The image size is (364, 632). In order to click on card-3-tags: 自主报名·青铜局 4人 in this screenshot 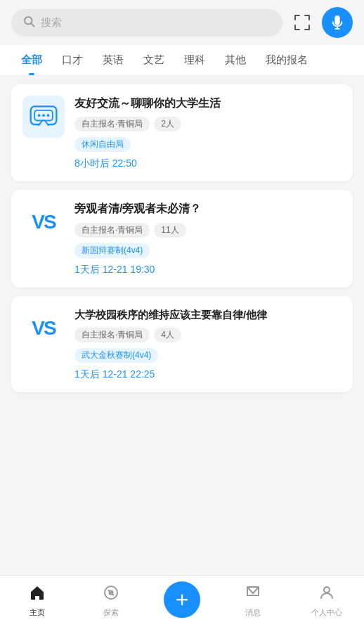, I will do `click(208, 335)`.